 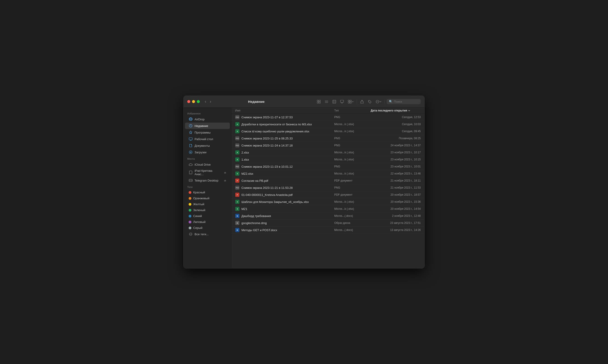 I want to click on more-button, so click(x=379, y=102).